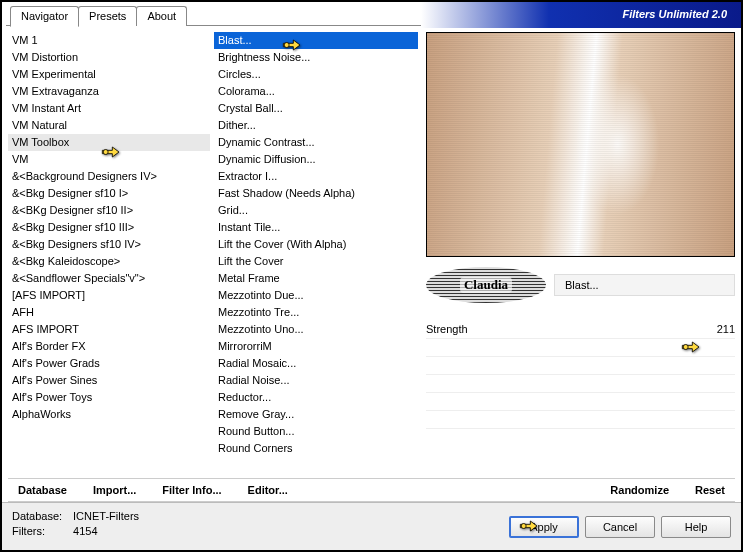 The height and width of the screenshot is (552, 743). I want to click on list-item: Lift the Cover (With Alpha), so click(316, 244).